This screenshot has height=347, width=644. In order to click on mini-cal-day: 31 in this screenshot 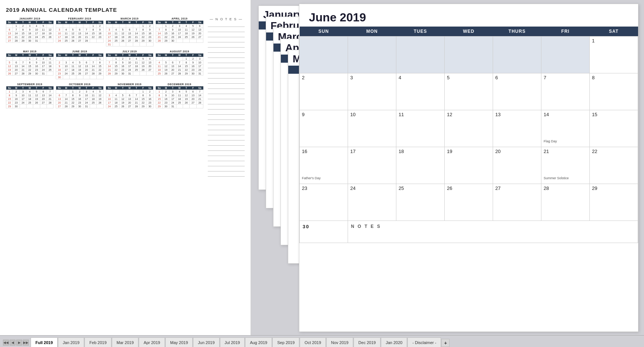, I will do `click(43, 74)`.